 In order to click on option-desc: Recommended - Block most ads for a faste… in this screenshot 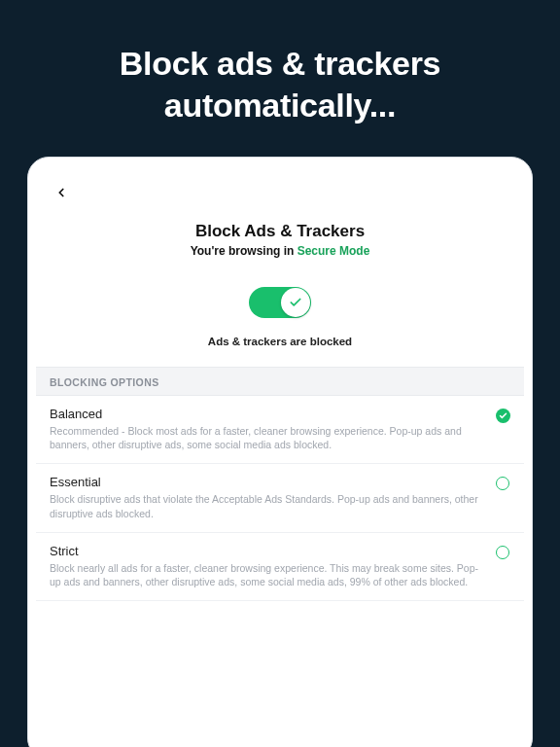, I will do `click(267, 438)`.